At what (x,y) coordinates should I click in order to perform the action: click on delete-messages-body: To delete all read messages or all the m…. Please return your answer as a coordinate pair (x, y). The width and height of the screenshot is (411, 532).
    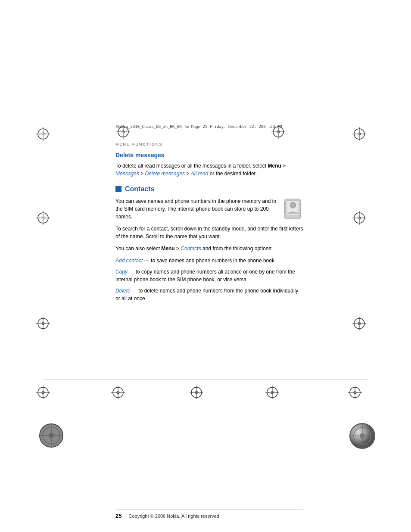
    Looking at the image, I should click on (209, 170).